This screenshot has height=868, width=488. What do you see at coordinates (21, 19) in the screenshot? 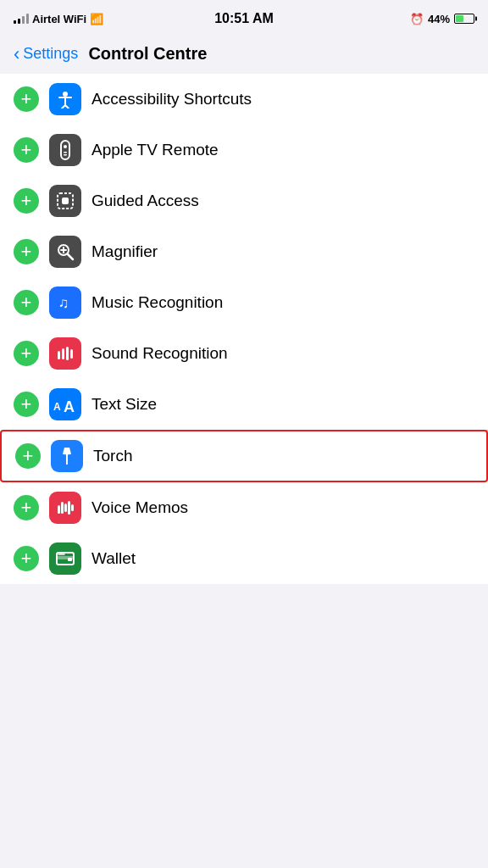
I see `signal-icon` at bounding box center [21, 19].